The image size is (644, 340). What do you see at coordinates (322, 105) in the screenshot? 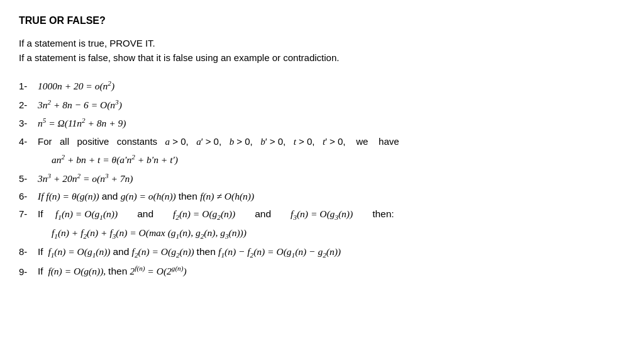
I see `problem-2: 2- 3n2 + 8n − 6 = O(n3)` at bounding box center [322, 105].